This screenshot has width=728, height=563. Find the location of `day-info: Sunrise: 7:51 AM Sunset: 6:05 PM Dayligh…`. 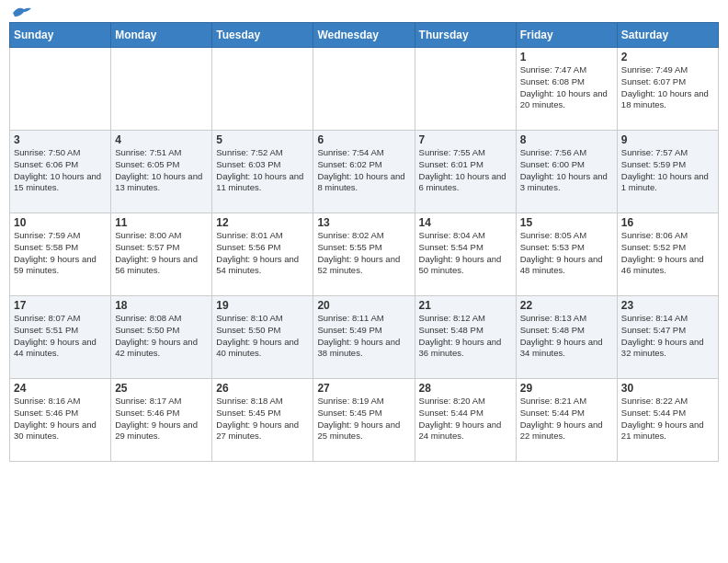

day-info: Sunrise: 7:51 AM Sunset: 6:05 PM Dayligh… is located at coordinates (162, 171).